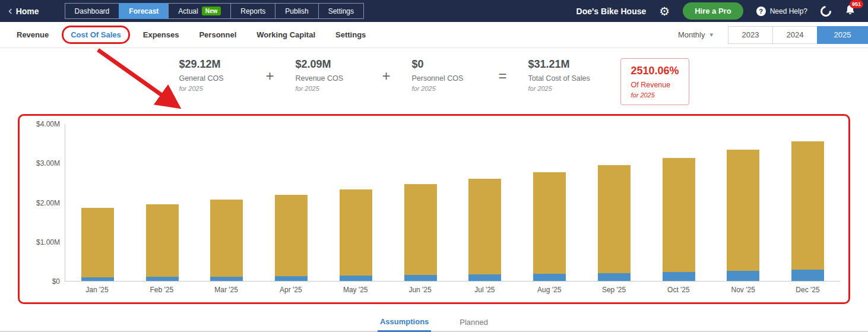 Image resolution: width=868 pixels, height=332 pixels. I want to click on tab-settings-label: Settings, so click(341, 11).